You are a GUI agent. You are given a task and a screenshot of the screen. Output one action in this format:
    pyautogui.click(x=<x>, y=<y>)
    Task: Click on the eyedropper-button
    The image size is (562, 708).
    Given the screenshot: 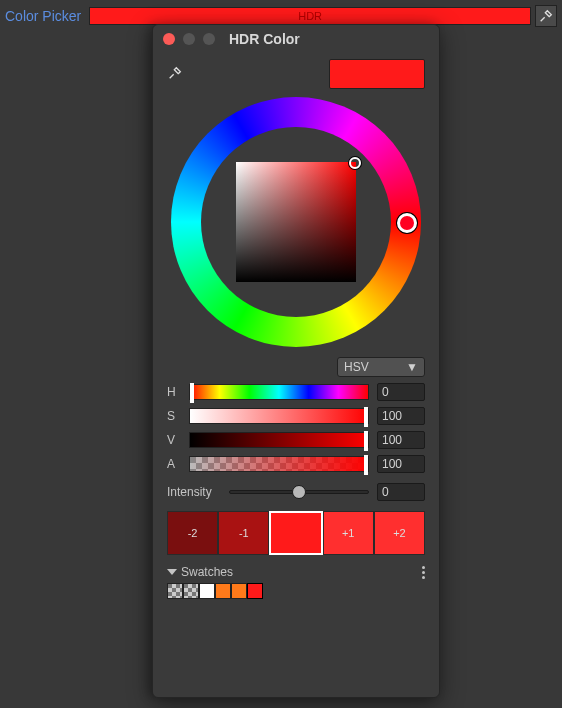 What is the action you would take?
    pyautogui.click(x=546, y=16)
    